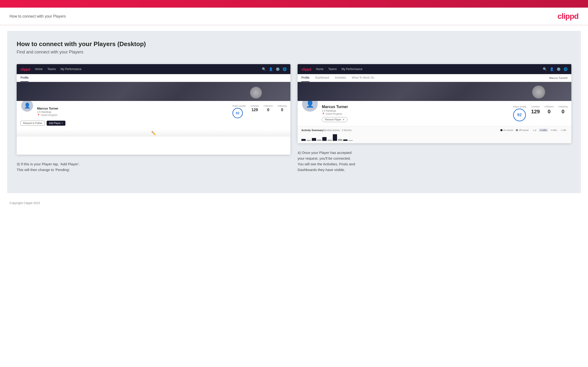 The image size is (588, 367). I want to click on caption-left: 3) If this is your Player tap, 'Add Play…, so click(154, 167).